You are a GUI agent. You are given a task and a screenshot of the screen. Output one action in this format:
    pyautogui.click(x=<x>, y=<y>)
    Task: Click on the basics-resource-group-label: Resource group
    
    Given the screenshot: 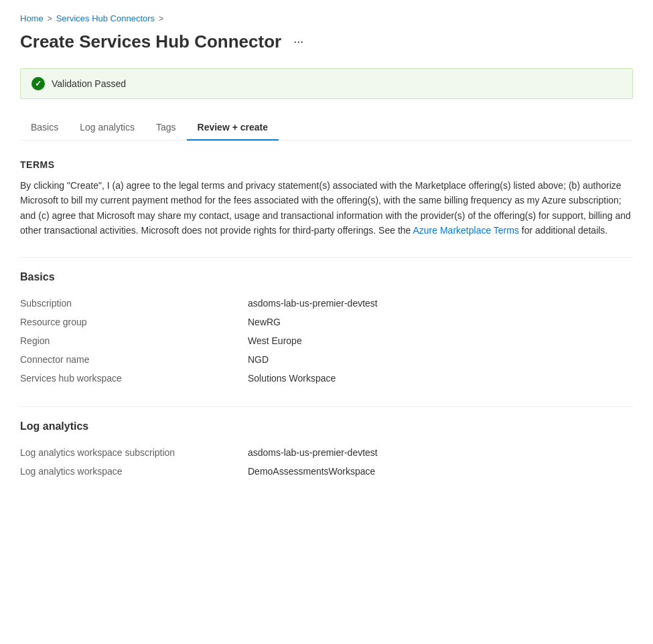 What is the action you would take?
    pyautogui.click(x=134, y=322)
    